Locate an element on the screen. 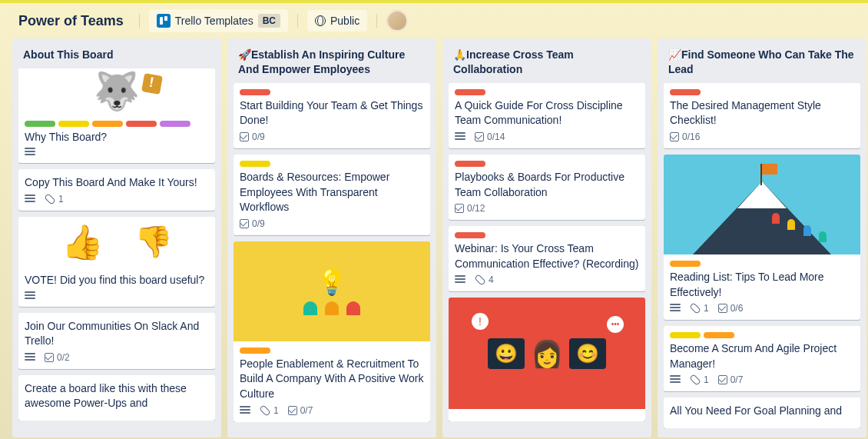 The image size is (868, 439). card-badges: 10/6 is located at coordinates (762, 308).